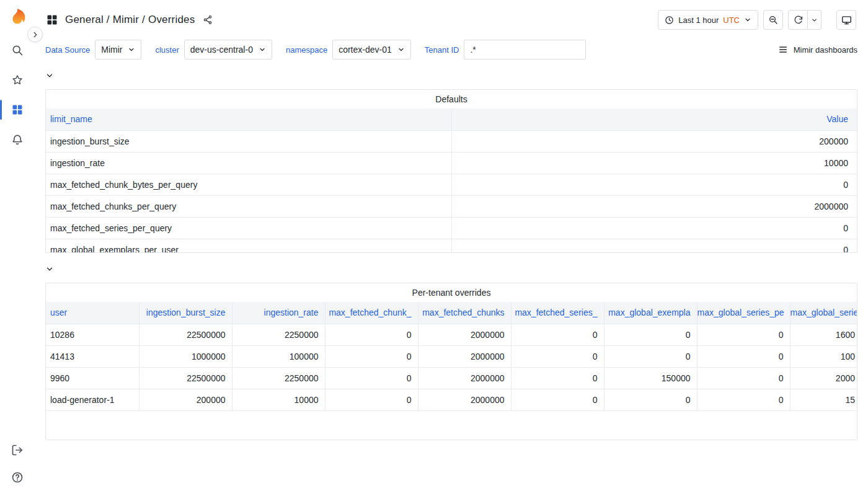 This screenshot has height=496, width=868. Describe the element at coordinates (815, 20) in the screenshot. I see `refresh-interval-dropdown` at that location.